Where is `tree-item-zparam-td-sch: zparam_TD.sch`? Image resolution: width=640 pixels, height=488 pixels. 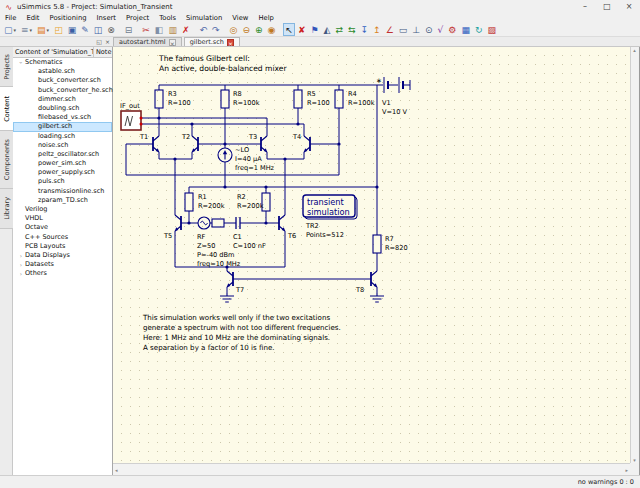 tree-item-zparam-td-sch: zparam_TD.sch is located at coordinates (62, 200).